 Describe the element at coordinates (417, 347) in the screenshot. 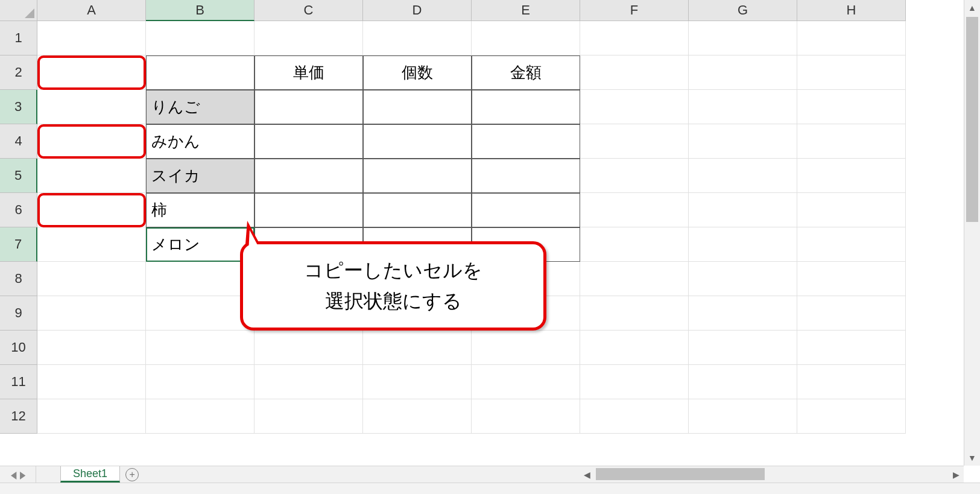

I see `cell-D10` at that location.